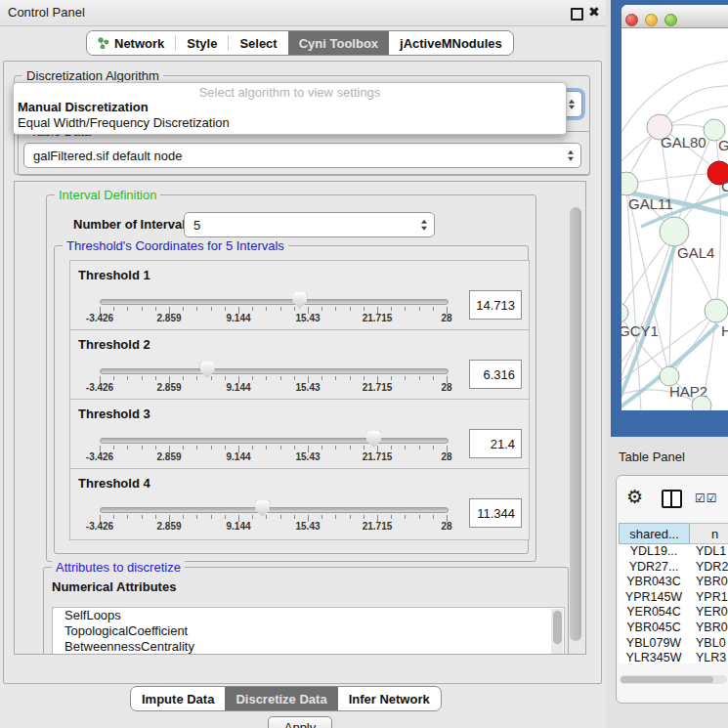 This screenshot has width=728, height=728. Describe the element at coordinates (654, 613) in the screenshot. I see `table-cell: YER054C` at that location.